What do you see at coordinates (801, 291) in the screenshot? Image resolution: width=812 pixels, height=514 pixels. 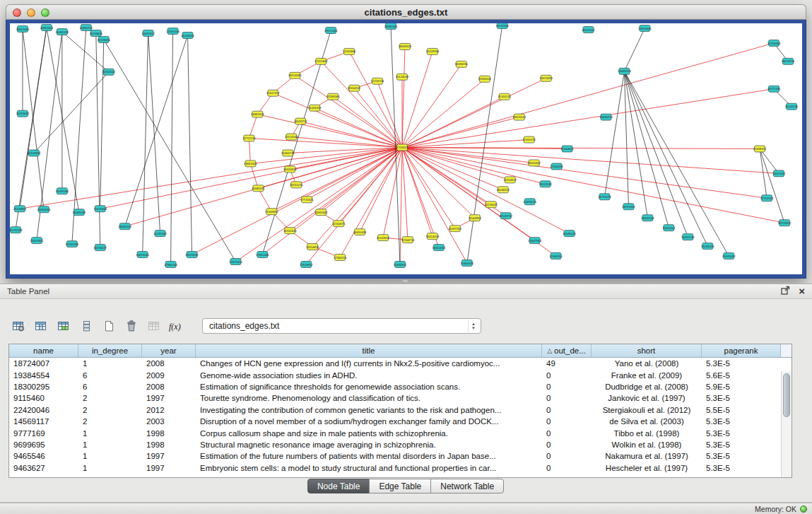 I see `close-panel-icon: ×` at bounding box center [801, 291].